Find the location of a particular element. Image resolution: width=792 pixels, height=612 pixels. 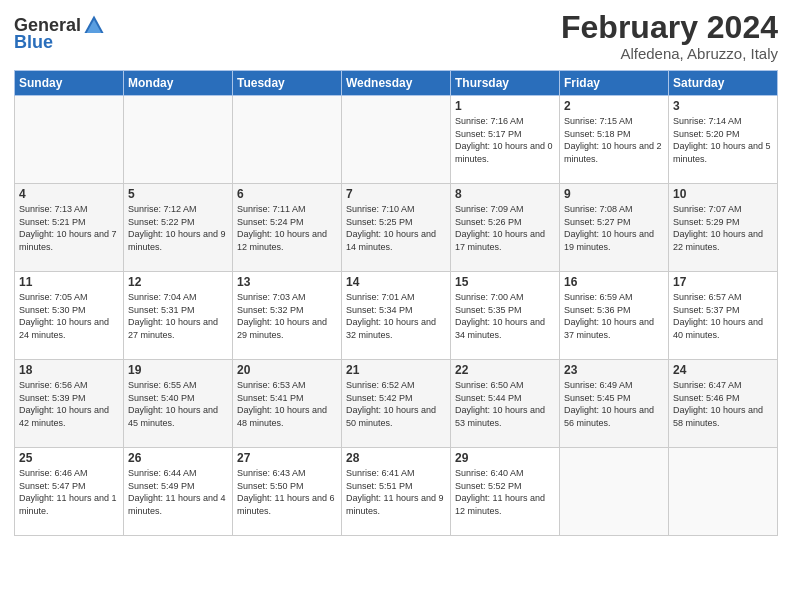

day-number: 5 is located at coordinates (178, 194).